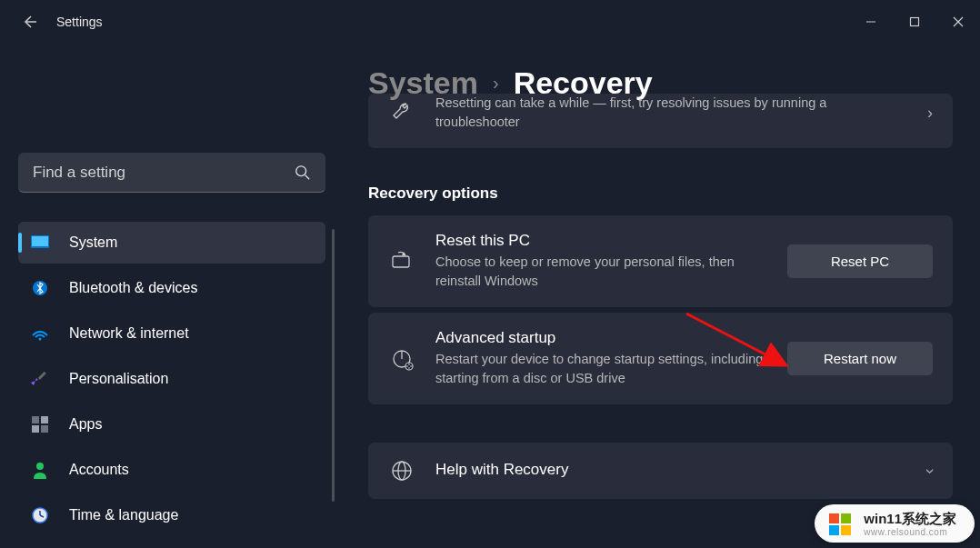  I want to click on help-card: Help with Recovery ›, so click(660, 471).